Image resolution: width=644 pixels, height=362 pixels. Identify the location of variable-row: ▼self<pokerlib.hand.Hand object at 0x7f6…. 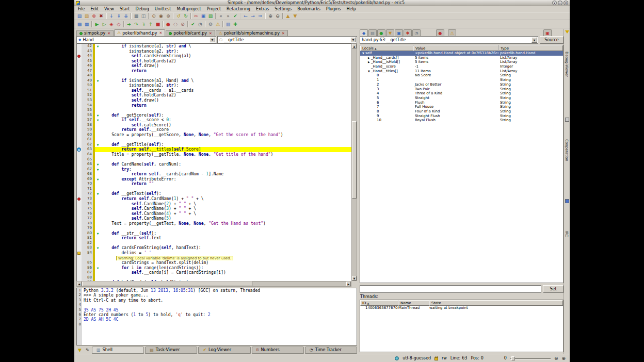
(461, 54).